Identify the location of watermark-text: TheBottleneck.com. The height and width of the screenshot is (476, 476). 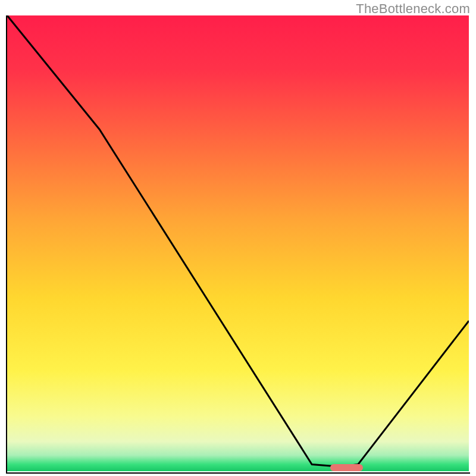
(413, 9).